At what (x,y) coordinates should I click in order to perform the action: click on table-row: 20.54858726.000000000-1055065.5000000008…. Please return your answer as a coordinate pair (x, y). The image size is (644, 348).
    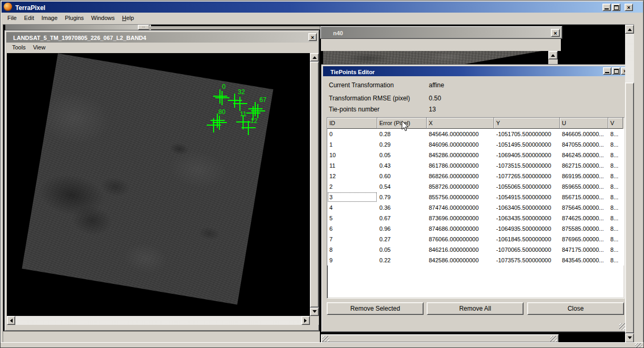
    Looking at the image, I should click on (476, 187).